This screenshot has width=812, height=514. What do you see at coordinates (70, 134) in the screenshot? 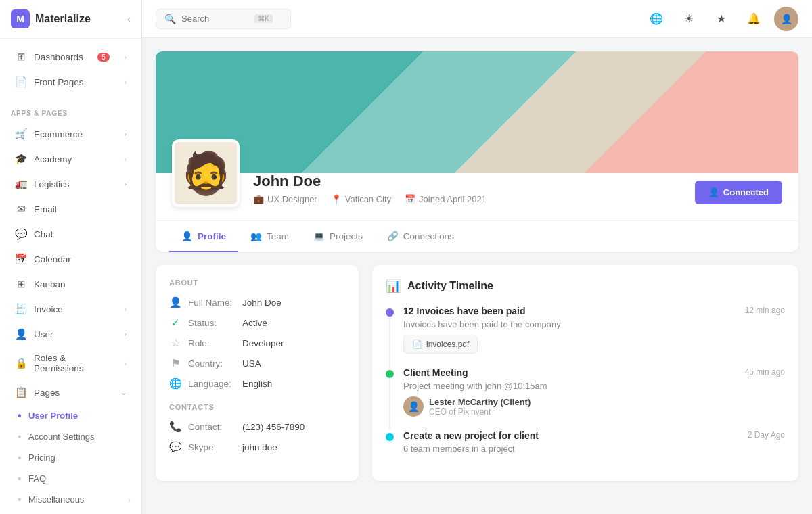
I see `sidebar-item-ecommerce: 🛒 Ecommerce ›` at bounding box center [70, 134].